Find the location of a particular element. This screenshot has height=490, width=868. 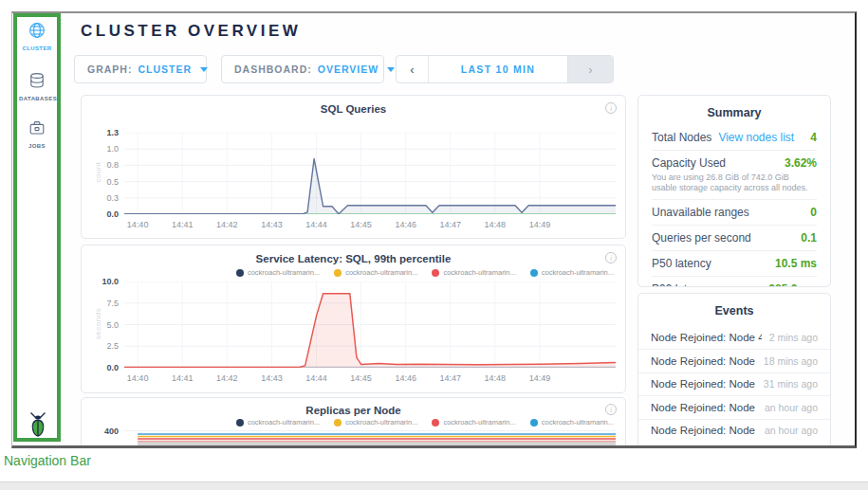

database-icon is located at coordinates (37, 83).